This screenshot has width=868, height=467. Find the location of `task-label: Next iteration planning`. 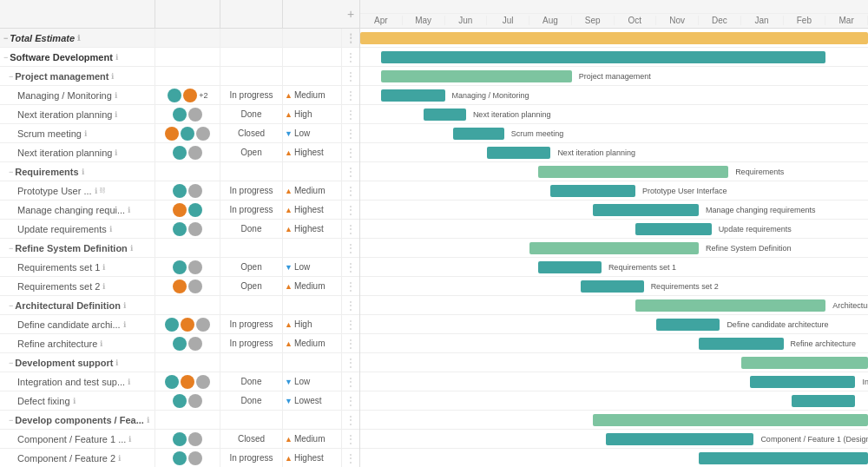

task-label: Next iteration planning is located at coordinates (64, 115).